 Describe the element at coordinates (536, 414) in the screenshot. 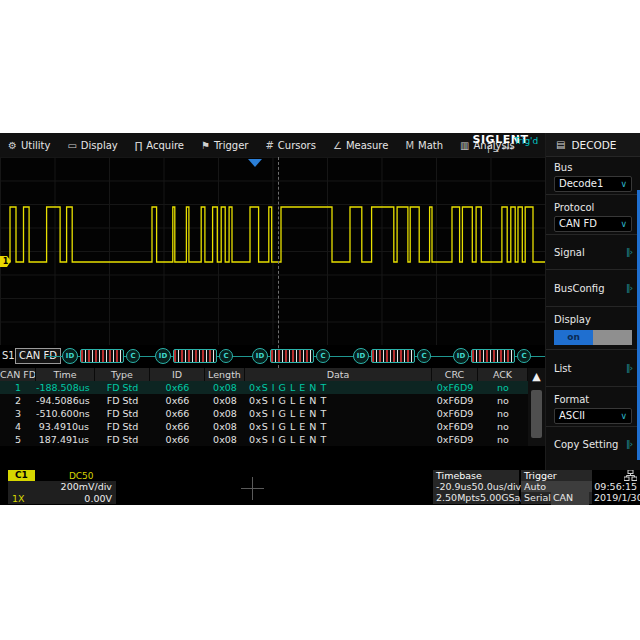

I see `scrollbar-thumb` at that location.